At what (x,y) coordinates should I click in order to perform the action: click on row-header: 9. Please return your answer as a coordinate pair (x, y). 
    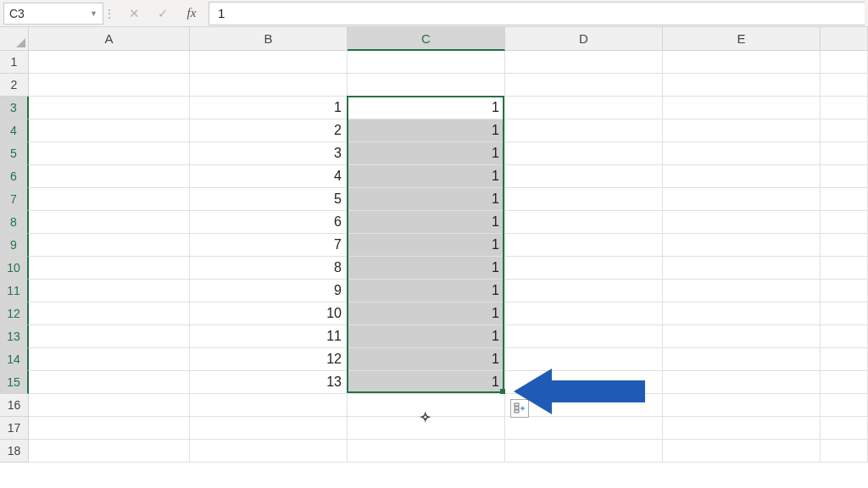
    Looking at the image, I should click on (14, 246).